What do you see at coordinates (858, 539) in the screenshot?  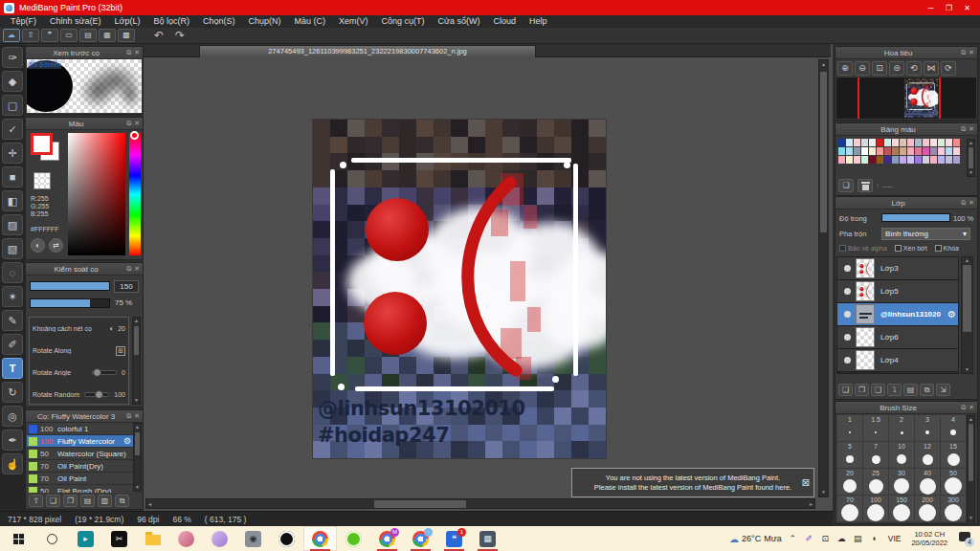 I see `display-icon: ▤` at bounding box center [858, 539].